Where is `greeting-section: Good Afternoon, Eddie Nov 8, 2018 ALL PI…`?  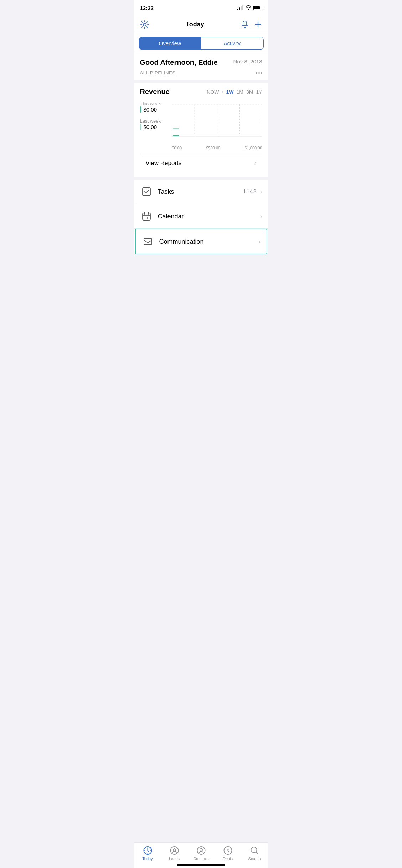
greeting-section: Good Afternoon, Eddie Nov 8, 2018 ALL PI… is located at coordinates (201, 67).